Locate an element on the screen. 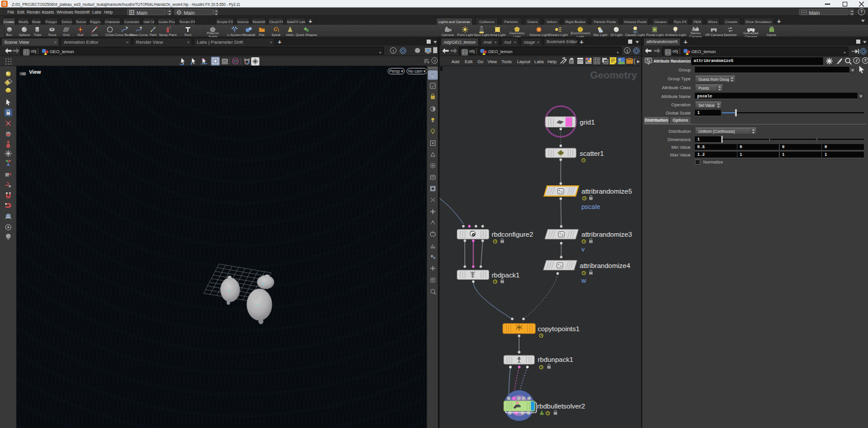 The image size is (868, 428). svg-text: copytopoints1 is located at coordinates (559, 329).